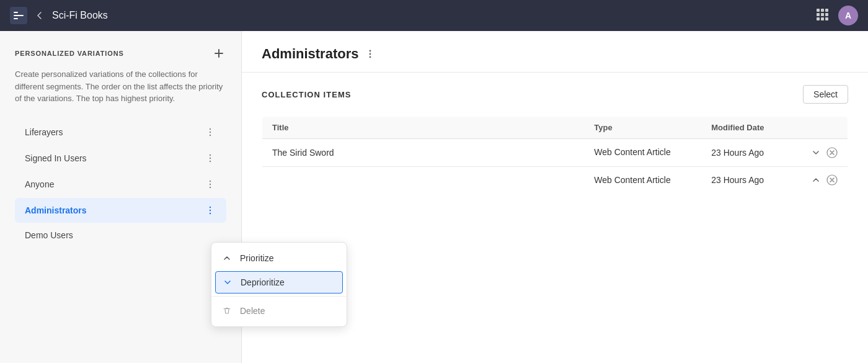  What do you see at coordinates (120, 210) in the screenshot?
I see `sidebar-item-administrators: Administrators` at bounding box center [120, 210].